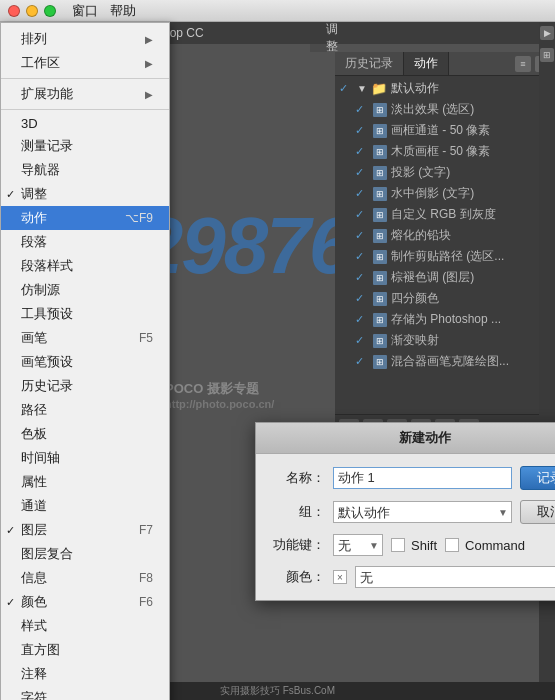  I want to click on menu-item-label-layers: 图层, so click(34, 530).